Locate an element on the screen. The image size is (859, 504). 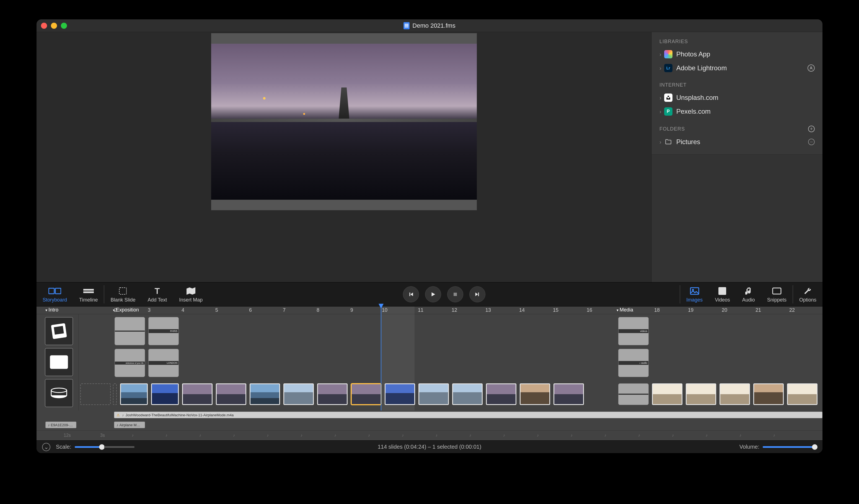
folder-remove-button: − is located at coordinates (811, 142).